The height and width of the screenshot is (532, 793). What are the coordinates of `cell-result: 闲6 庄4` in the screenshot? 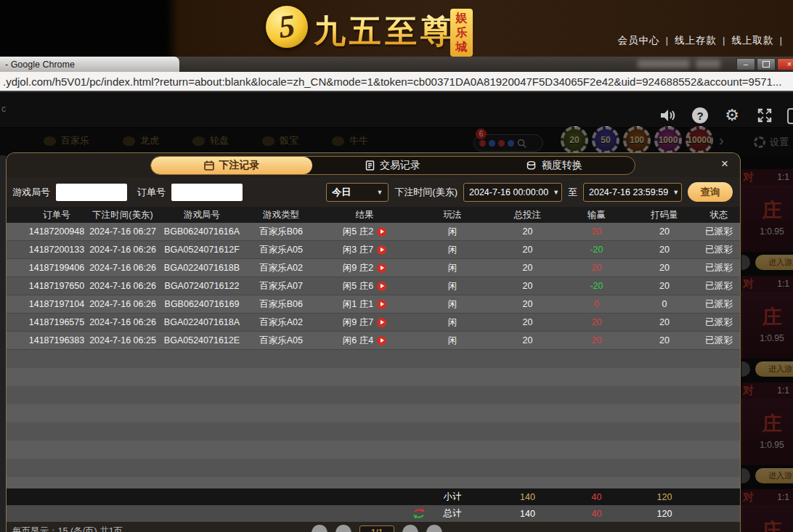 It's located at (365, 341).